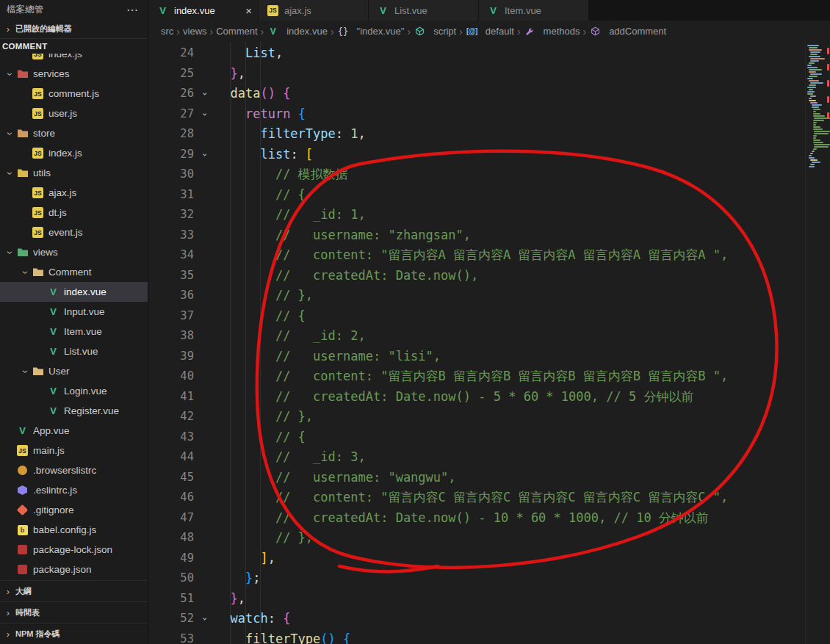 The image size is (830, 644). I want to click on tree-item-item.vue: VItem.vue, so click(73, 332).